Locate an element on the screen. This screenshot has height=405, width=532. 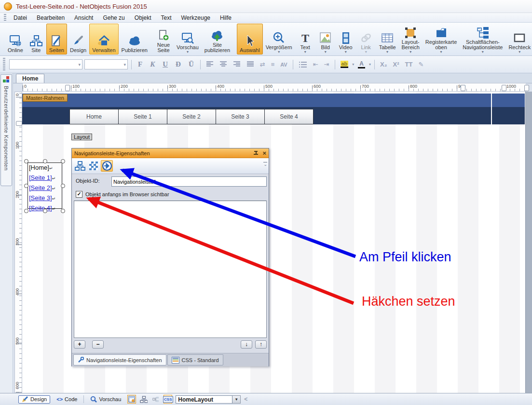
add-item-button: + is located at coordinates (80, 344).